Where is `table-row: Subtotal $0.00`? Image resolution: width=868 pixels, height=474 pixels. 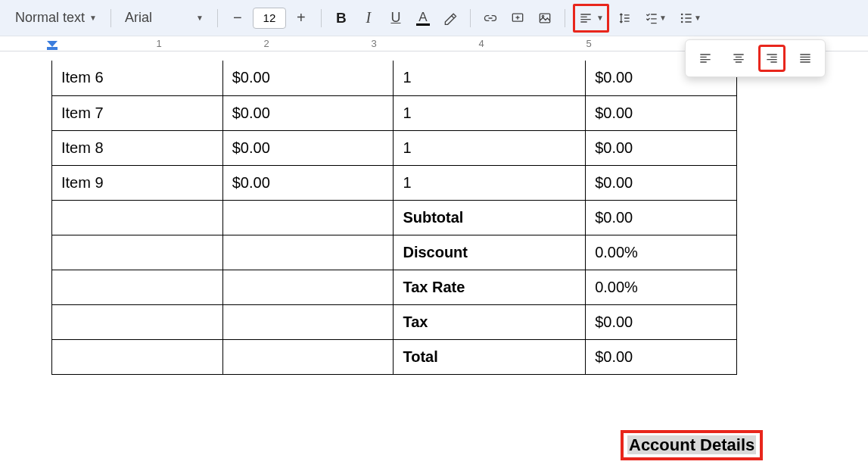
table-row: Subtotal $0.00 is located at coordinates (395, 217).